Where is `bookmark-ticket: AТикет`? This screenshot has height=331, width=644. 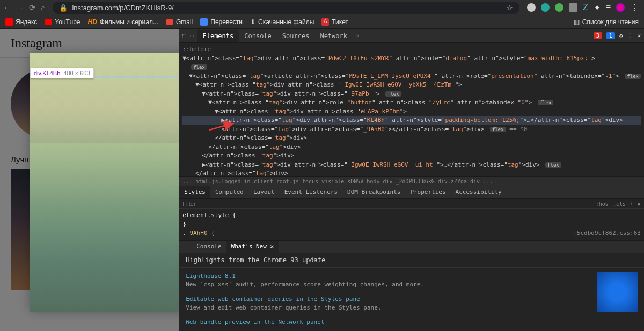 bookmark-ticket: AТикет is located at coordinates (335, 22).